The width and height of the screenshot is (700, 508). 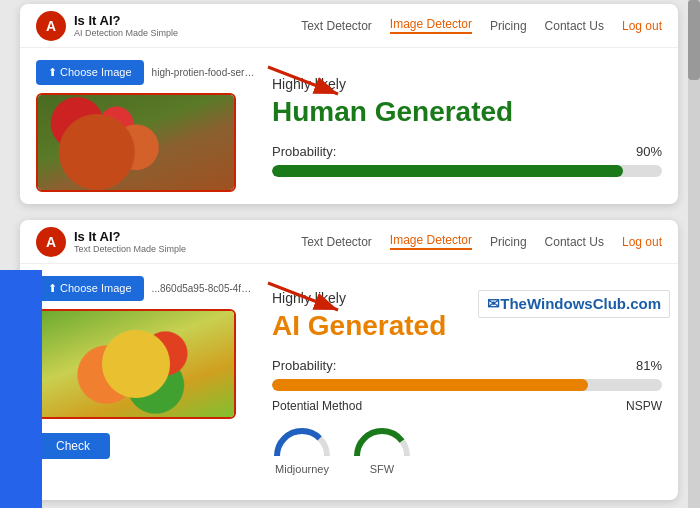 I want to click on navbar-2: A Is It AI? Text Detection Made Simple T…, so click(x=349, y=242).